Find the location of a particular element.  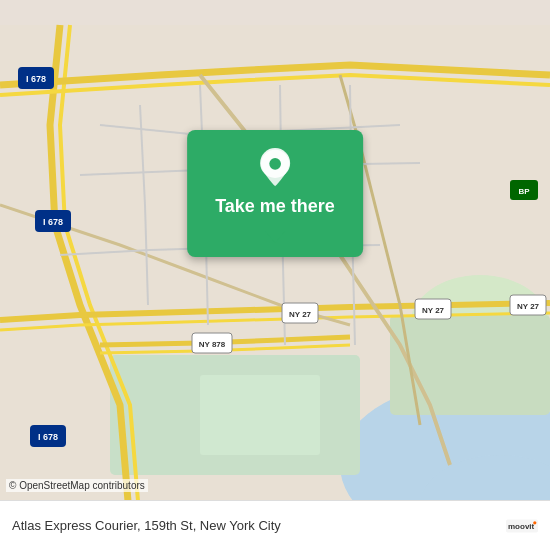

green-box: Take me there is located at coordinates (275, 194).